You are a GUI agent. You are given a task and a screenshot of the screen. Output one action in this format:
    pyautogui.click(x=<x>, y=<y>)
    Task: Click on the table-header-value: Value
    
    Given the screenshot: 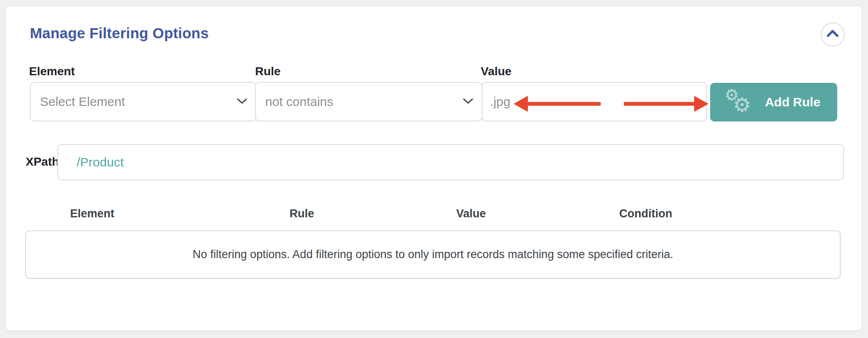 What is the action you would take?
    pyautogui.click(x=471, y=214)
    